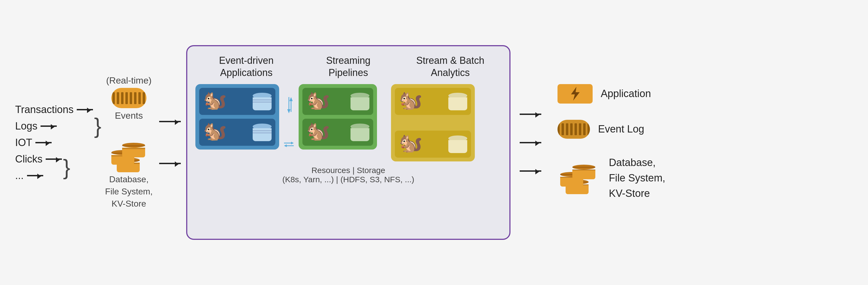 Image resolution: width=868 pixels, height=285 pixels. Describe the element at coordinates (575, 94) in the screenshot. I see `app-icon` at that location.